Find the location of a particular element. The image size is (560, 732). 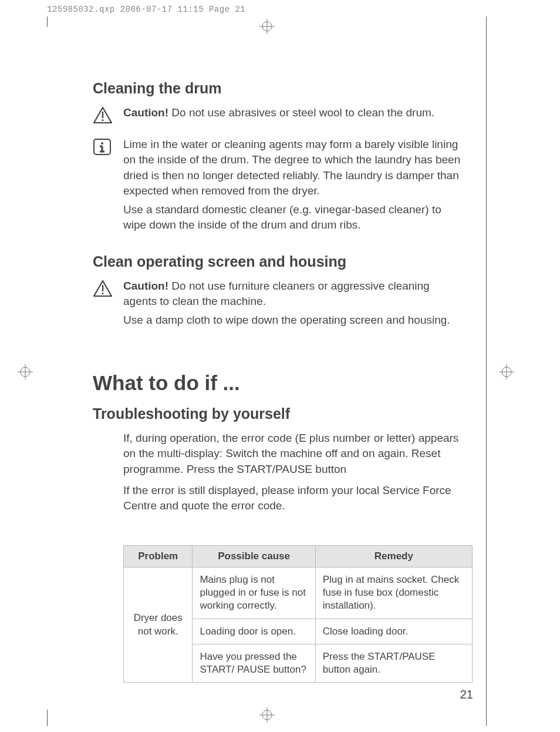

table-cell-remedy: Plug in at mains socket. Check fuse in f… is located at coordinates (393, 593).